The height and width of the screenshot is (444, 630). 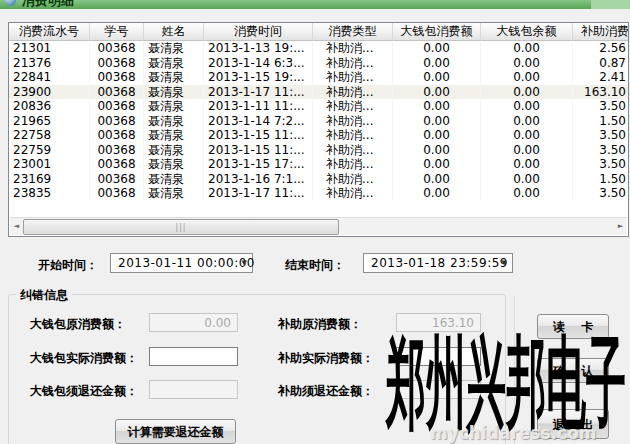 What do you see at coordinates (186, 263) in the screenshot?
I see `start-time-value: 2013-01-11 00:00:00` at bounding box center [186, 263].